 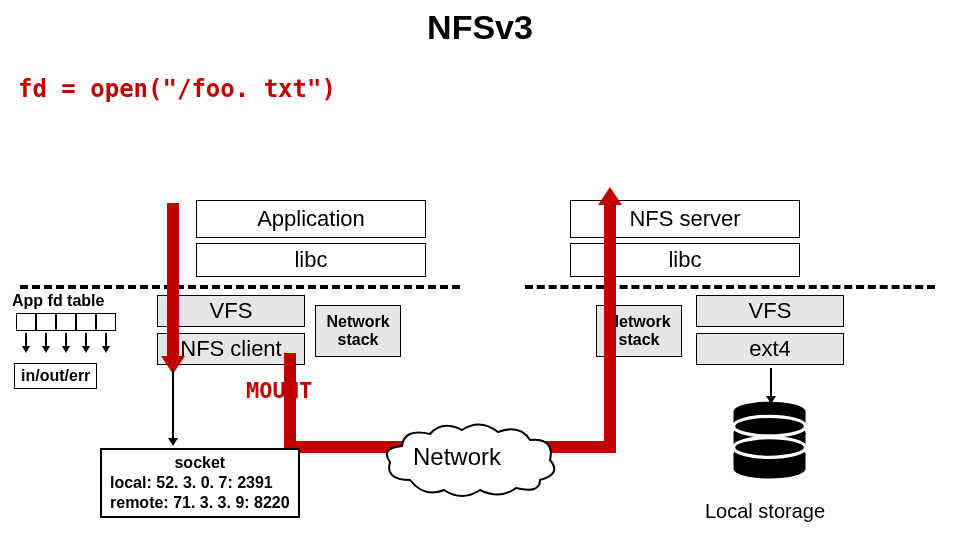 I want to click on box-application: Application, so click(x=311, y=219).